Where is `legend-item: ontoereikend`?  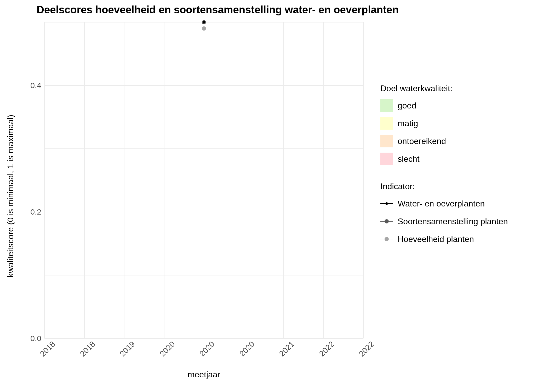
legend-item: ontoereikend is located at coordinates (444, 141).